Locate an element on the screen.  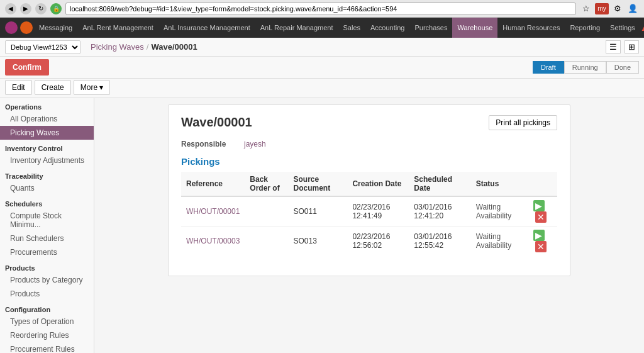
responsible-field-row: Responsible jayesh is located at coordinates (369, 144).